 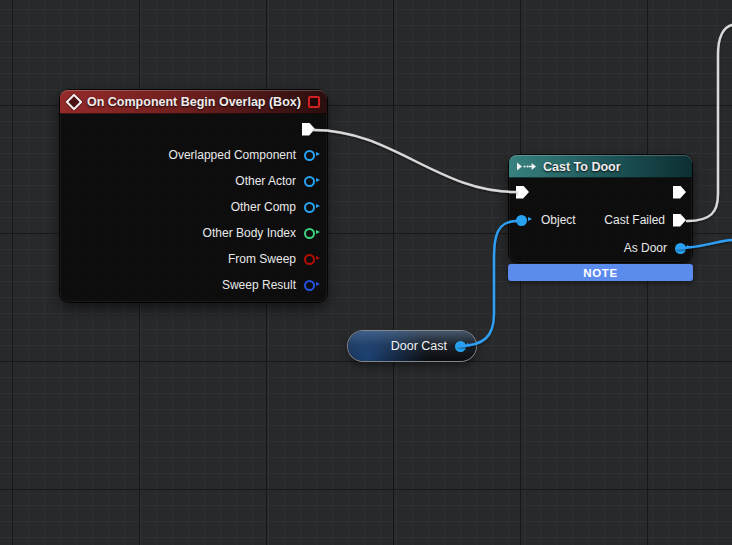 I want to click on pin-label: From Sweep, so click(x=262, y=259).